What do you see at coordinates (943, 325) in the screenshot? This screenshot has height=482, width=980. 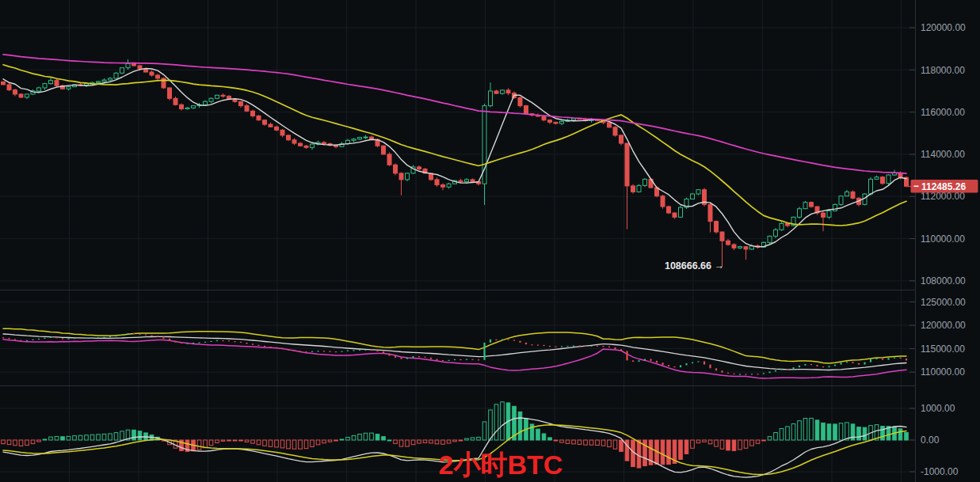 I see `axis-tick-label: 120000.00` at bounding box center [943, 325].